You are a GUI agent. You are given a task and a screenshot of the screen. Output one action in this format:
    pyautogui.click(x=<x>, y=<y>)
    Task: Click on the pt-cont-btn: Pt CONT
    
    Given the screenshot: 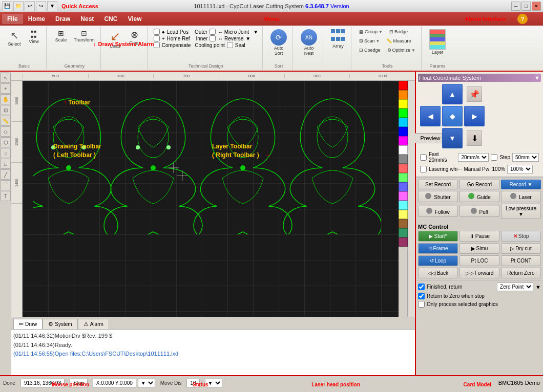 What is the action you would take?
    pyautogui.click(x=521, y=261)
    